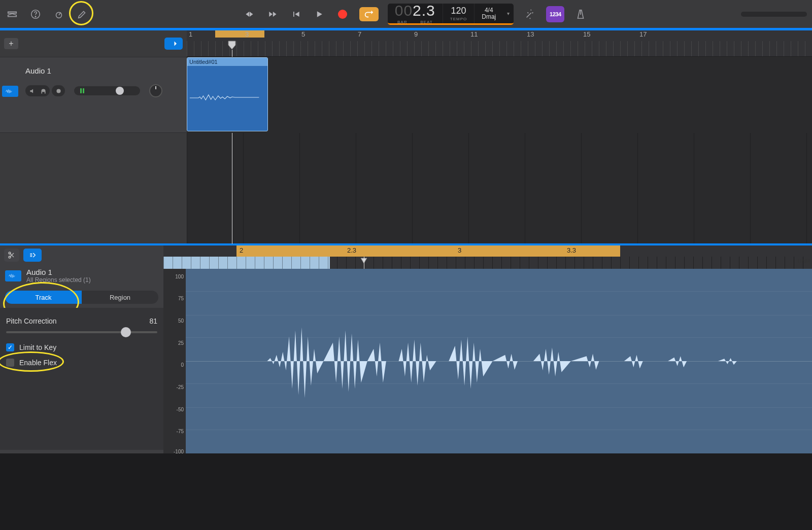 The width and height of the screenshot is (812, 530). Describe the element at coordinates (31, 321) in the screenshot. I see `pitch-correction-label: Pitch Correction` at that location.